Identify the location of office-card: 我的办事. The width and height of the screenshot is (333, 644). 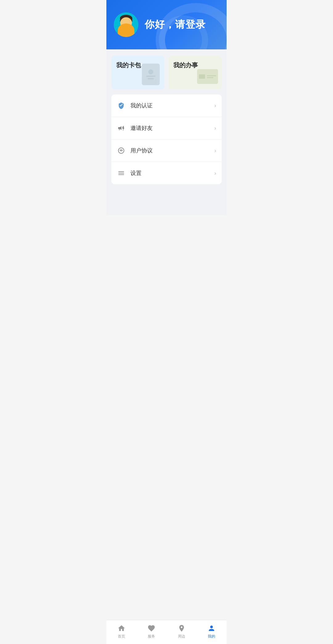
(195, 73).